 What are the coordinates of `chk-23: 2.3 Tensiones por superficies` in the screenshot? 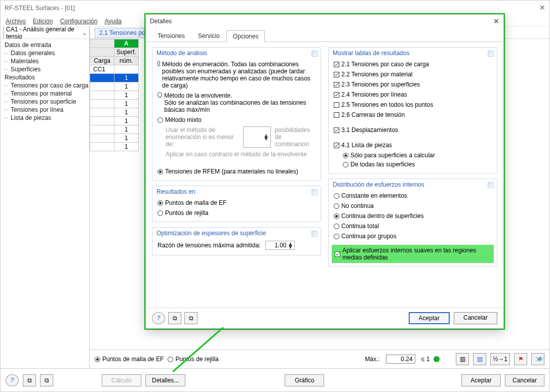 It's located at (413, 84).